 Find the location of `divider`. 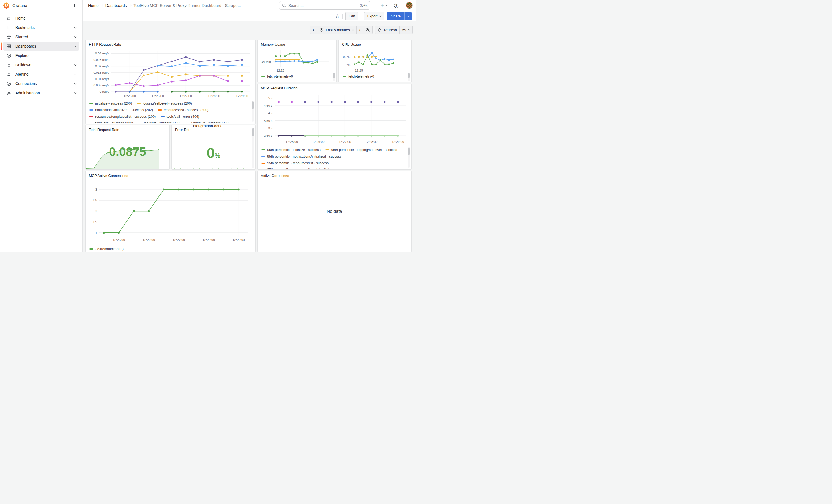

divider is located at coordinates (403, 5).